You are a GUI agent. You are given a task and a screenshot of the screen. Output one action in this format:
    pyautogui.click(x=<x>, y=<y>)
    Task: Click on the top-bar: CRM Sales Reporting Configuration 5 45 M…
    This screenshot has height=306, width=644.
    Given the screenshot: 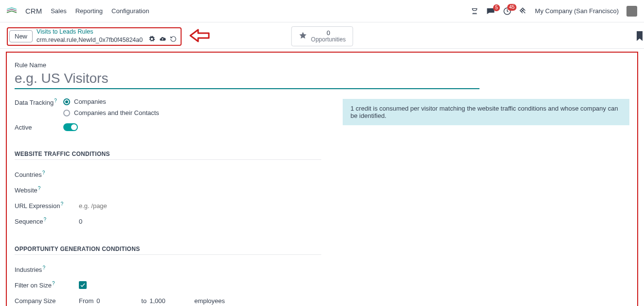 What is the action you would take?
    pyautogui.click(x=322, y=11)
    